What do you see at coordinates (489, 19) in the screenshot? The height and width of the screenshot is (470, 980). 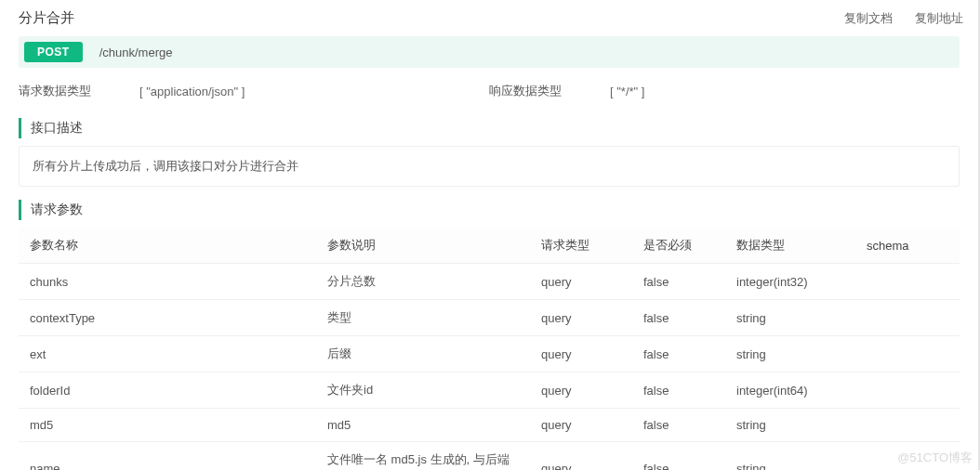 I see `header: 分片合并 复制文档 复制地址` at bounding box center [489, 19].